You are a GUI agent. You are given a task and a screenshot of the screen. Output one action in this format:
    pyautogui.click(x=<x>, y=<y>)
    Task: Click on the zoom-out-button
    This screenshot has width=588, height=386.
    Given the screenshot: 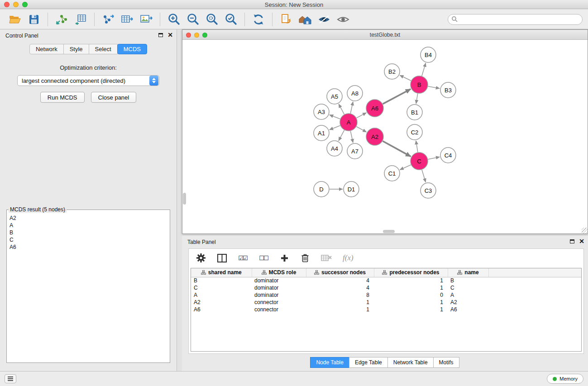 What is the action you would take?
    pyautogui.click(x=193, y=19)
    